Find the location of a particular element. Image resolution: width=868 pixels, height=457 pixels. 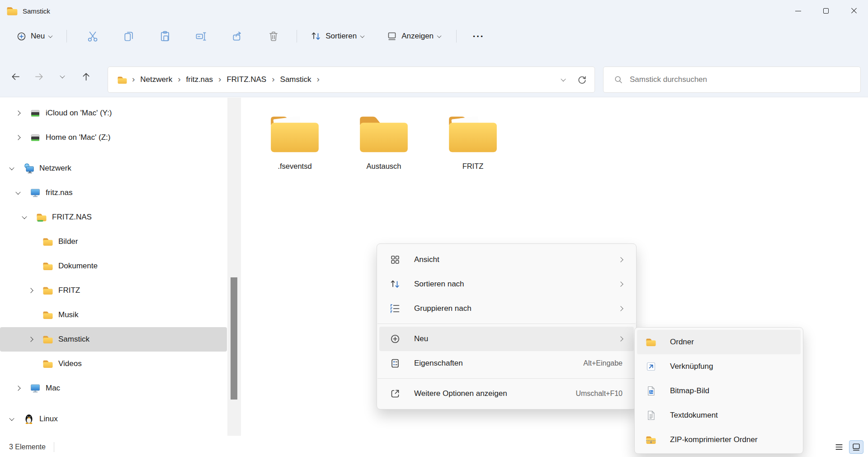

network-drive-icon is located at coordinates (35, 113).